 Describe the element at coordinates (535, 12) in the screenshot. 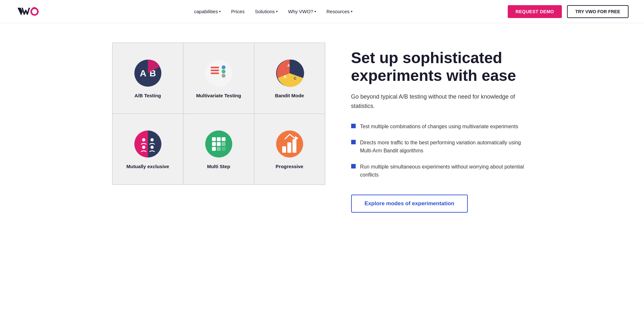

I see `request-demo-button: REQUEST DEMO` at that location.